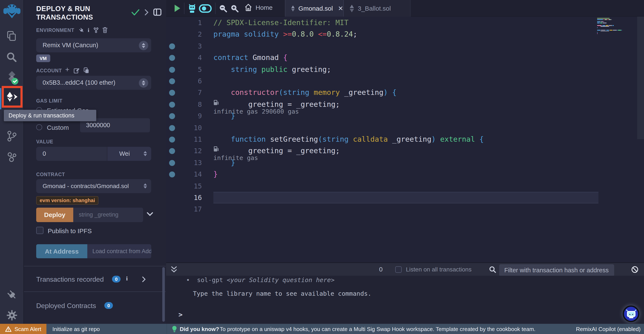  I want to click on vm-badge: VM, so click(43, 58).